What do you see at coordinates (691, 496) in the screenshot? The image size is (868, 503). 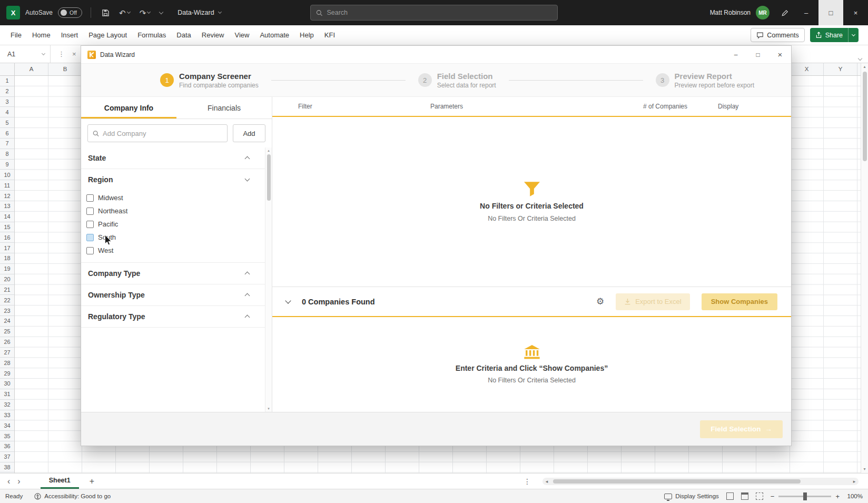 I see `display-settings-button: Display Settings` at bounding box center [691, 496].